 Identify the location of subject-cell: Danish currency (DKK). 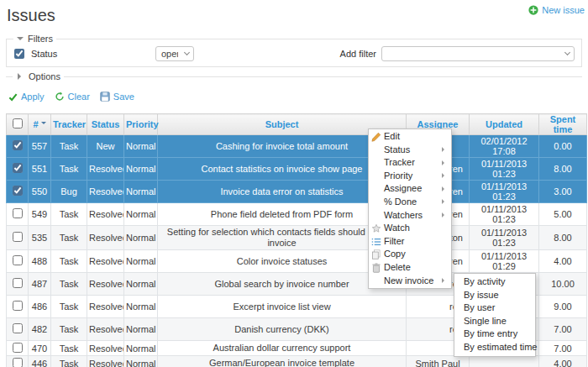
(282, 329).